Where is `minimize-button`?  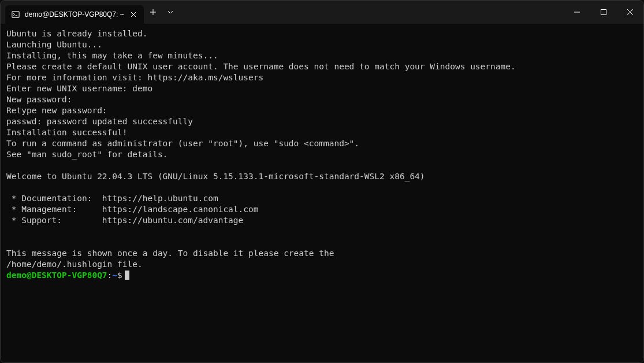 minimize-button is located at coordinates (577, 12).